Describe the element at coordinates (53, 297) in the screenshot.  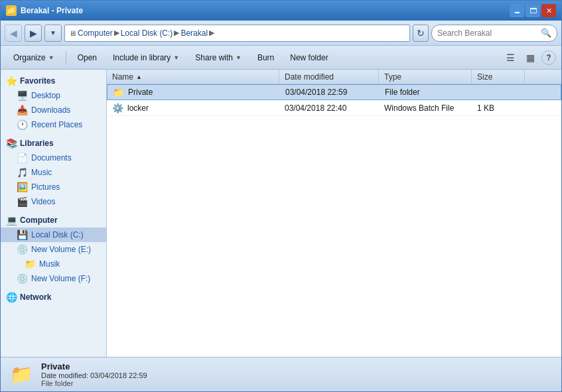
I see `sidebar-section-network: 🌐 Network` at that location.